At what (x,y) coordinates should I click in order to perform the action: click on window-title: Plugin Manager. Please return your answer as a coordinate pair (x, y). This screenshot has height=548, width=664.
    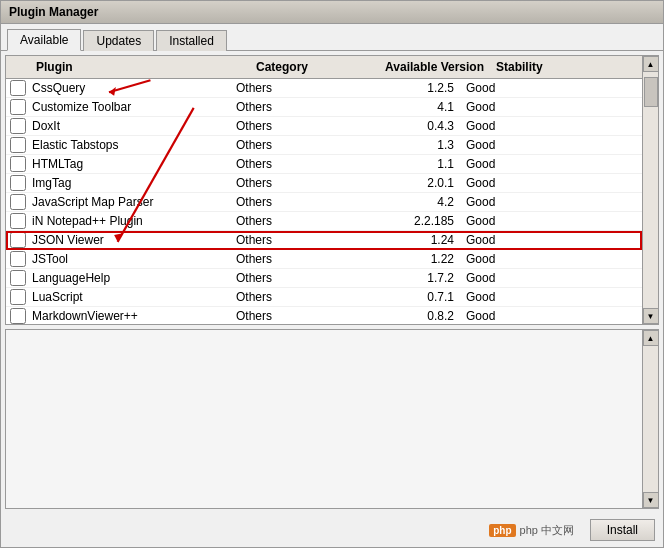
    Looking at the image, I should click on (54, 12).